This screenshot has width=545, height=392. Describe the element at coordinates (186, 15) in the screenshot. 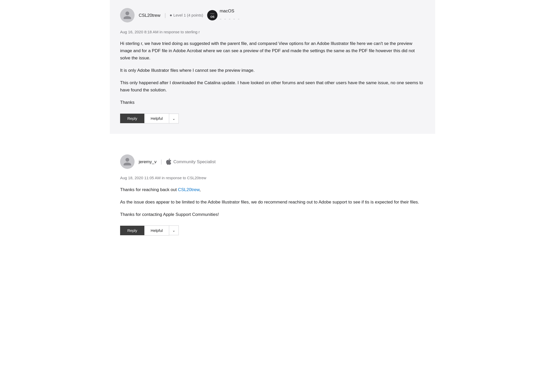

I see `level-badge-1: Level 1 (4 points)` at that location.